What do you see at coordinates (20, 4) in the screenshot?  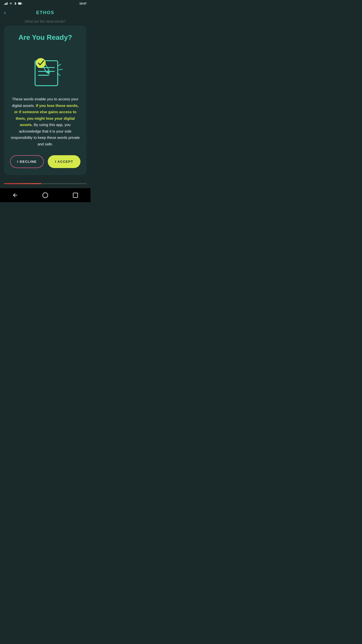 I see `battery-icon` at bounding box center [20, 4].